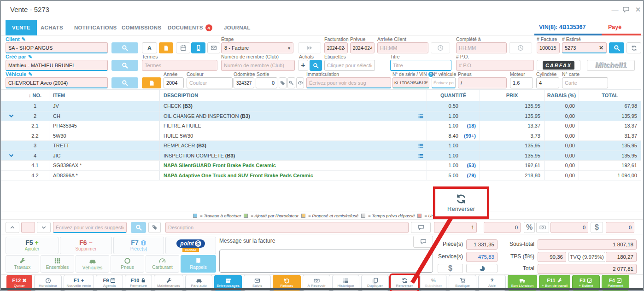 The height and width of the screenshot is (291, 644). Describe the element at coordinates (125, 65) in the screenshot. I see `cree-par-search-button` at that location.